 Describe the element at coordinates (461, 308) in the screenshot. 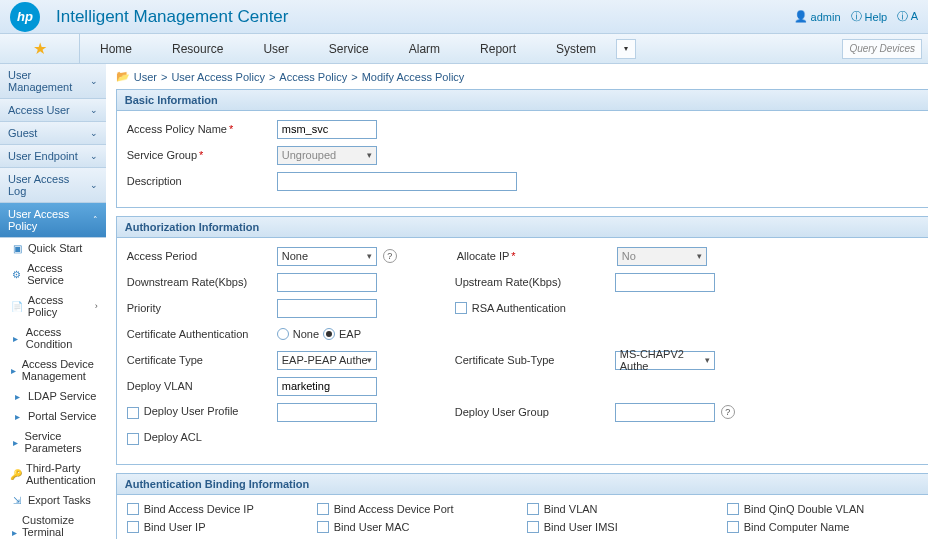

I see `checkbox-rsa-auth` at that location.